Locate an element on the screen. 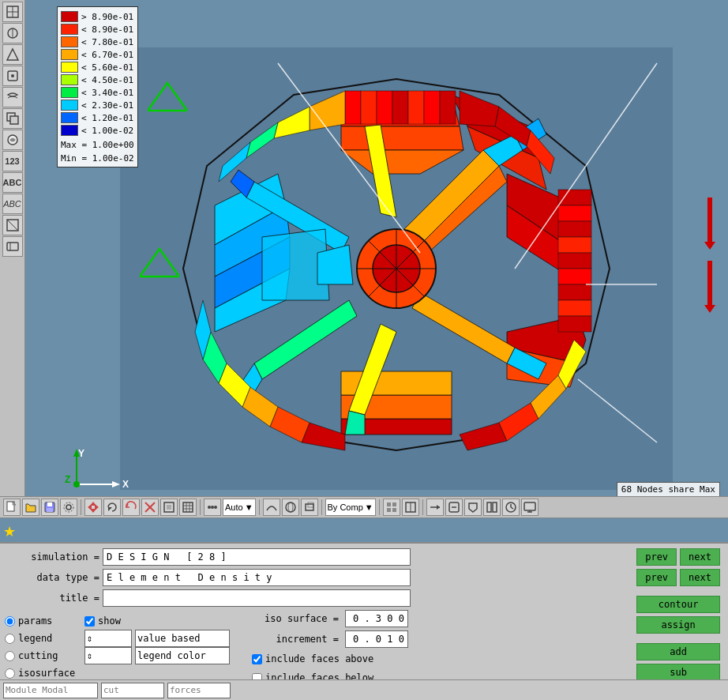 Image resolution: width=728 pixels, height=700 pixels. data-type-label: data type = is located at coordinates (52, 578).